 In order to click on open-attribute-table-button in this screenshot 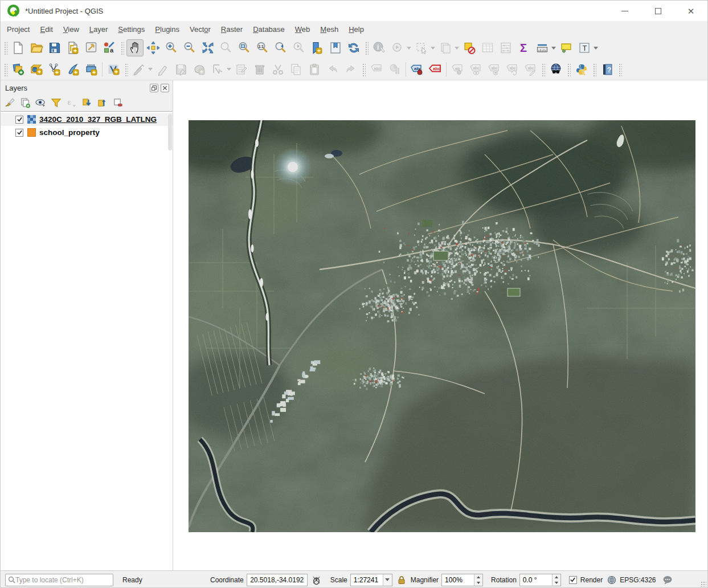, I will do `click(488, 48)`.